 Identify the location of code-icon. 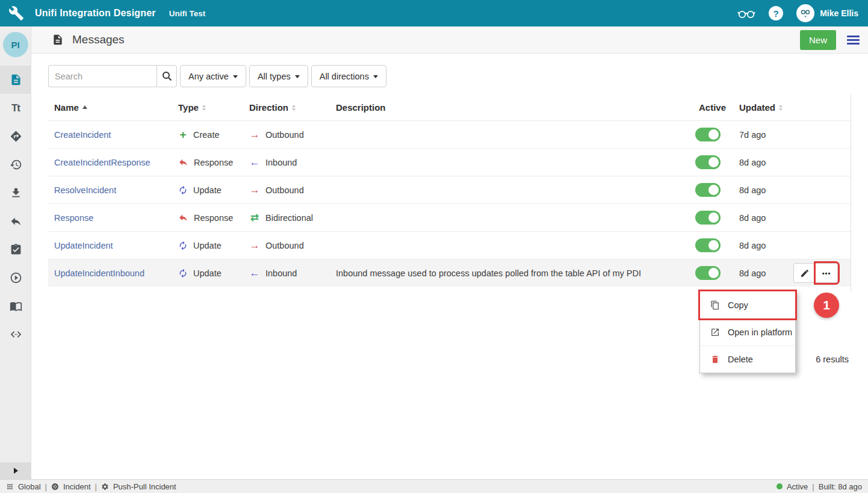
(16, 335).